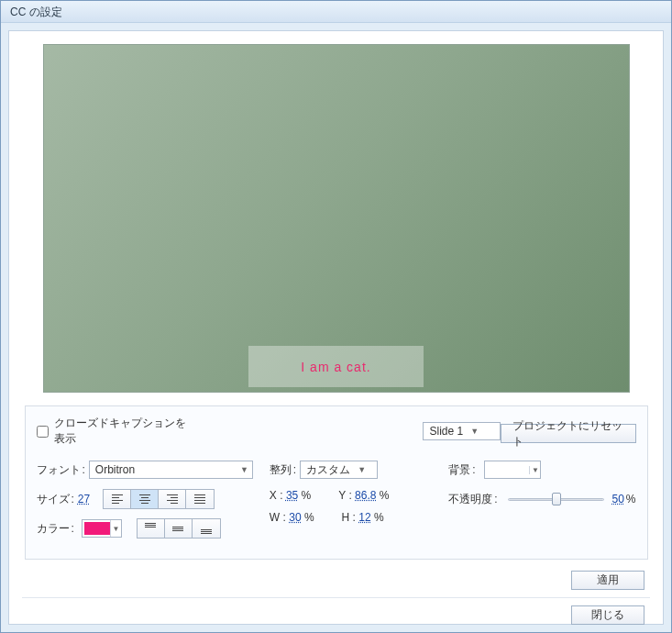 The image size is (672, 633). I want to click on align-center-button, so click(145, 499).